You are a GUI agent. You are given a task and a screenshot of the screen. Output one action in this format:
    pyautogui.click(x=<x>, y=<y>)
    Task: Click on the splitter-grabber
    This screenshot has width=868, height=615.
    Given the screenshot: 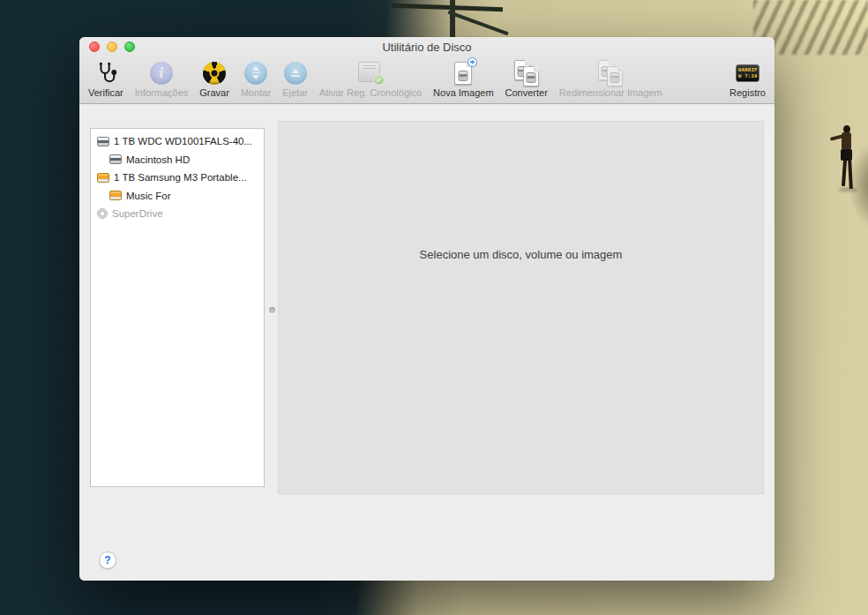 What is the action you would take?
    pyautogui.click(x=272, y=311)
    